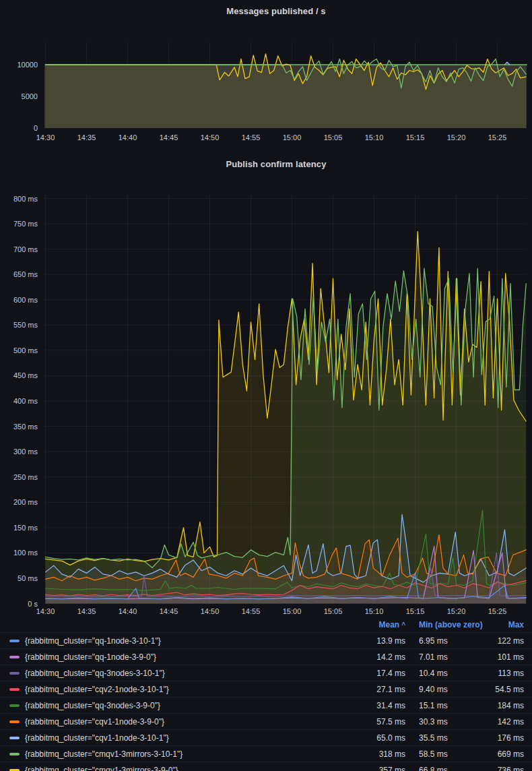 This screenshot has height=771, width=532. What do you see at coordinates (26, 375) in the screenshot?
I see `y-axis-label: 450 ms` at bounding box center [26, 375].